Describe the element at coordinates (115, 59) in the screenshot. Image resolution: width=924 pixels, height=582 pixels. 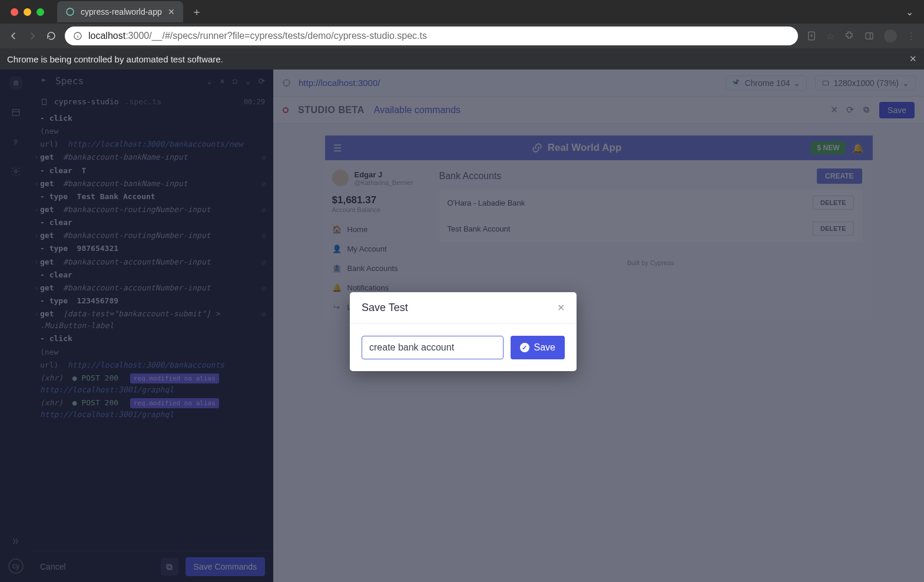
I see `infobar-text: Chrome is being controlled by automated …` at that location.